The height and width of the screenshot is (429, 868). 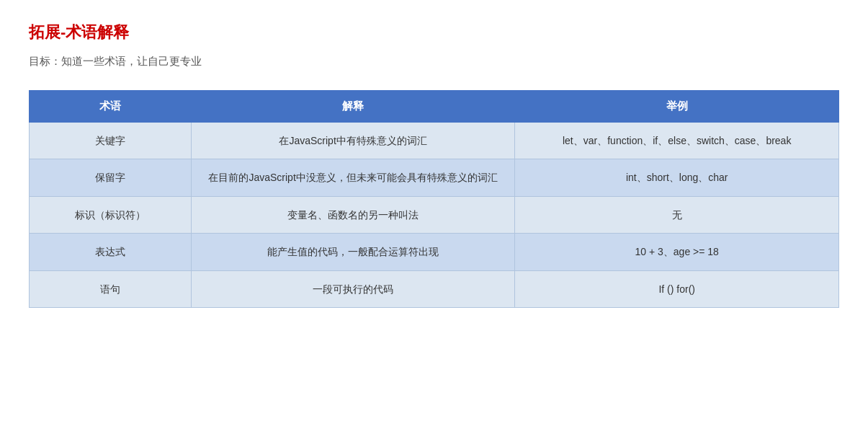 I want to click on cell-term: 标识（标识符）, so click(x=111, y=215).